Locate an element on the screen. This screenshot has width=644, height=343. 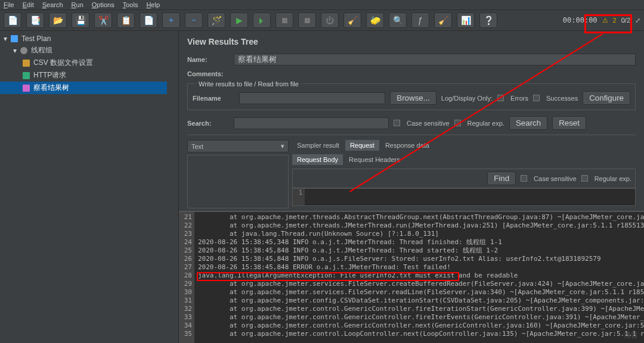
paste-icon: 📄 is located at coordinates (148, 20).